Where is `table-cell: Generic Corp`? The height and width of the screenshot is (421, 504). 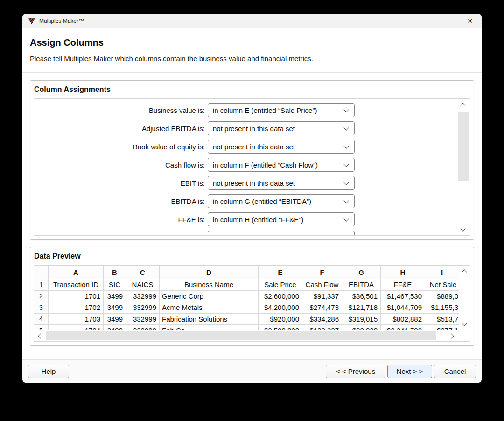 table-cell: Generic Corp is located at coordinates (209, 297).